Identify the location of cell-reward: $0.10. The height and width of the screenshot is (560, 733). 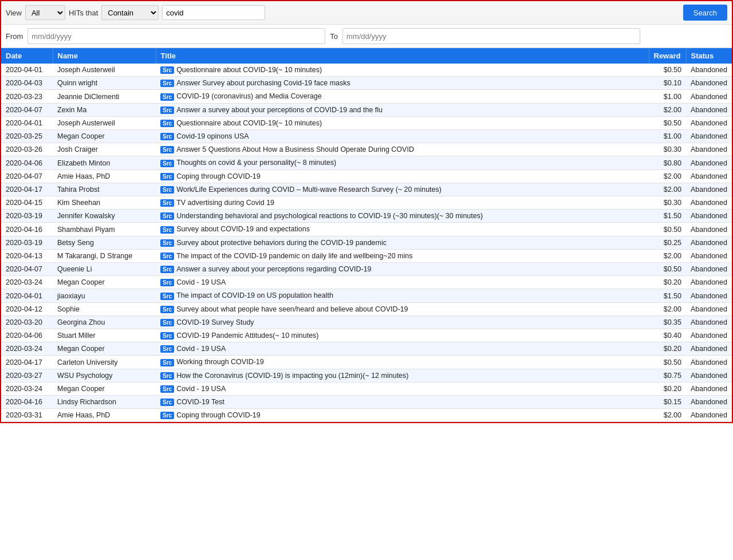
(668, 84).